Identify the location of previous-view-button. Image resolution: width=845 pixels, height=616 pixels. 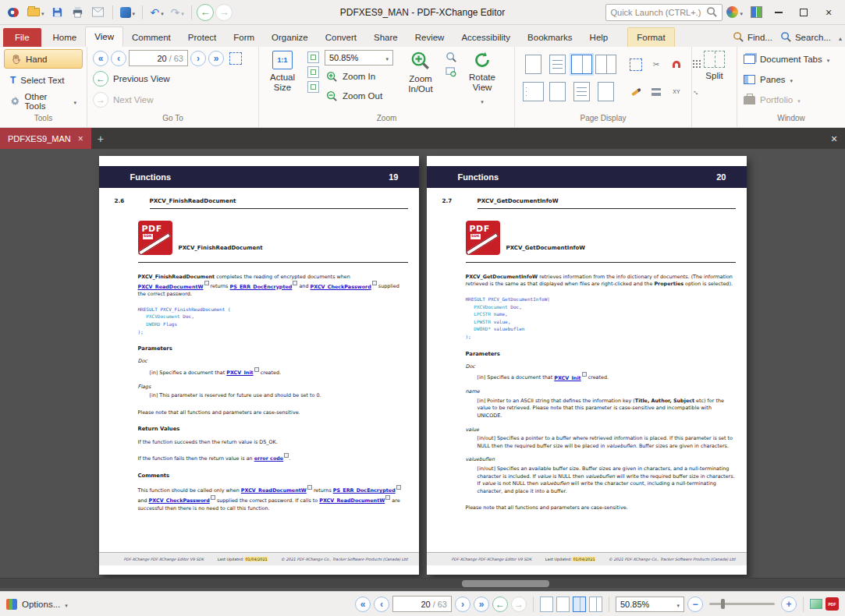
(500, 604).